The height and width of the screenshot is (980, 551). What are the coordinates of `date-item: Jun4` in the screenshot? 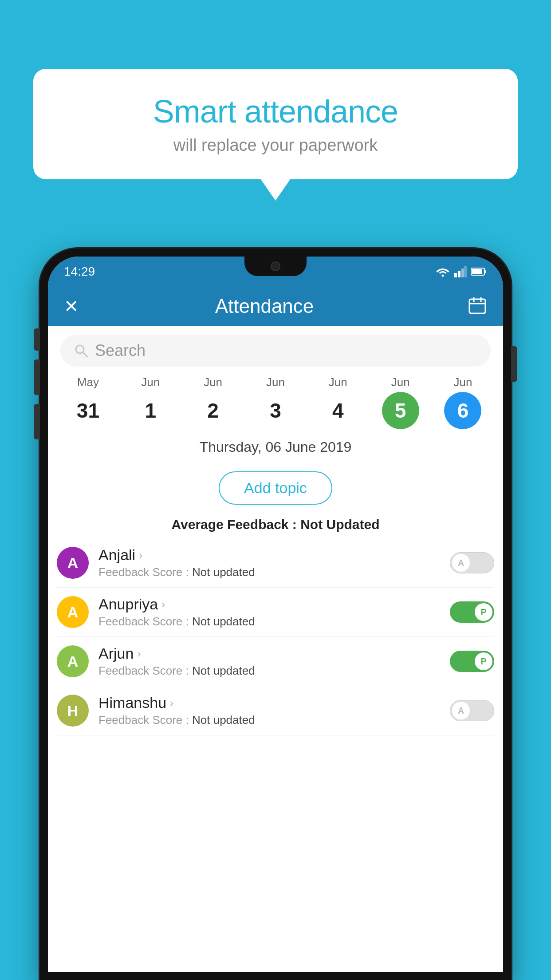 It's located at (338, 402).